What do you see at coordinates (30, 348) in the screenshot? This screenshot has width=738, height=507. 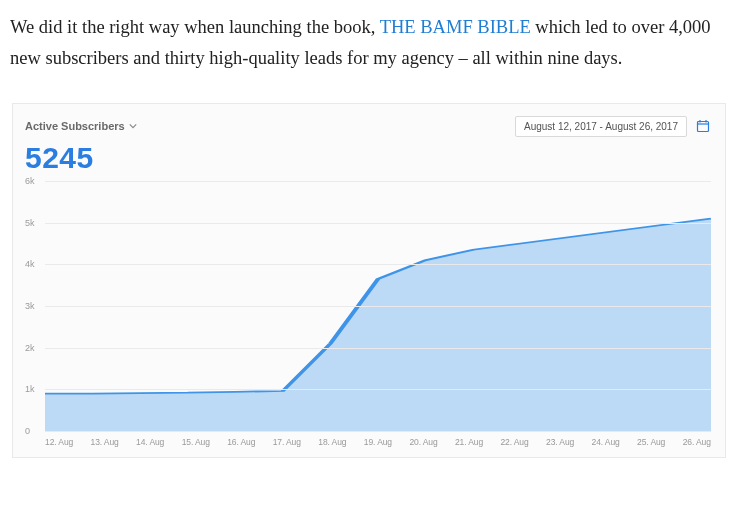 I see `y-tick-label: 2k` at bounding box center [30, 348].